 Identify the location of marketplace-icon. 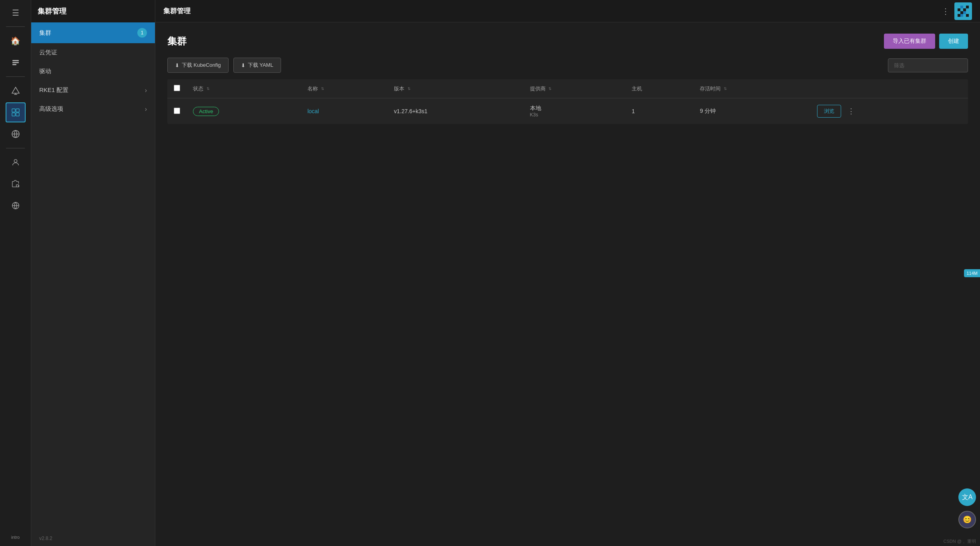
(16, 206).